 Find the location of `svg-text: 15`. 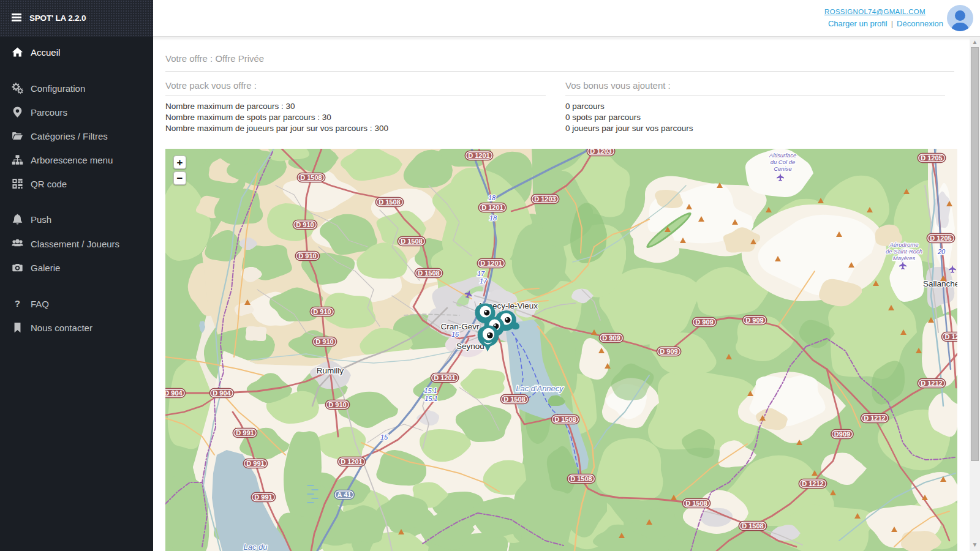

svg-text: 15 is located at coordinates (385, 437).